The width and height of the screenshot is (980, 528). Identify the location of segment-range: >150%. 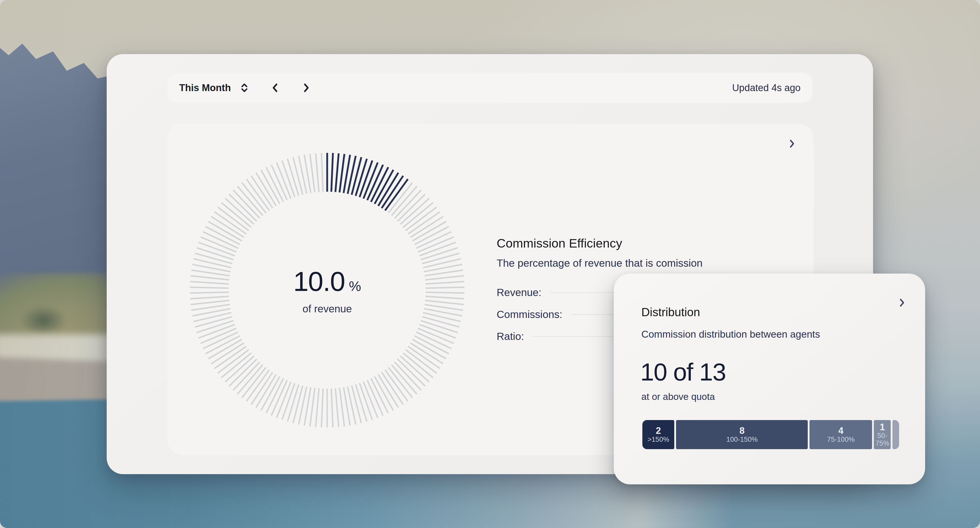
(658, 440).